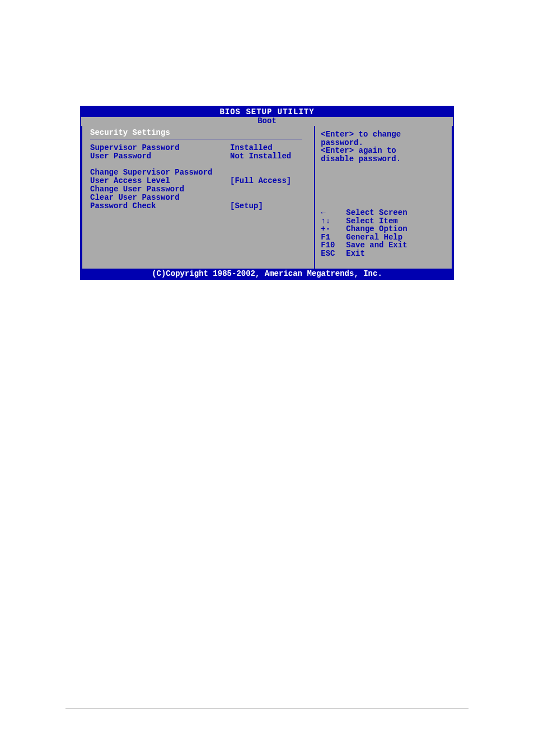  What do you see at coordinates (160, 156) in the screenshot?
I see `user-password-label: User Password` at bounding box center [160, 156].